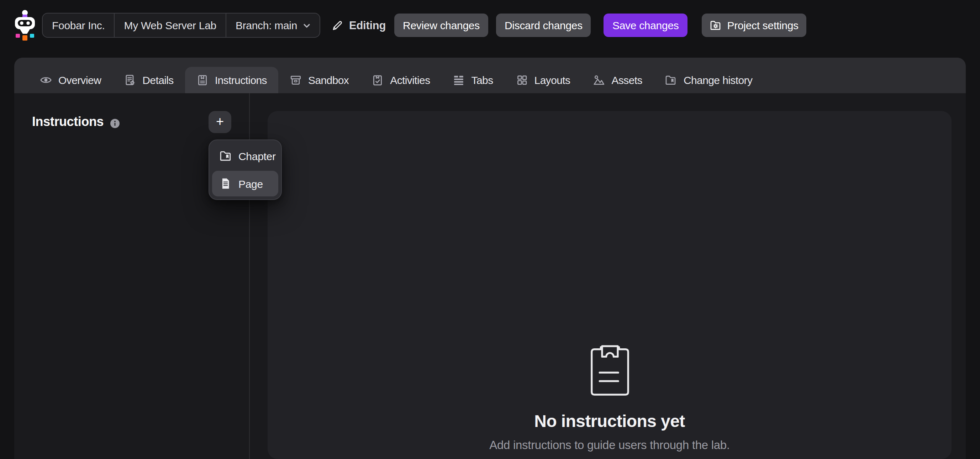 The height and width of the screenshot is (459, 980). What do you see at coordinates (130, 80) in the screenshot?
I see `document-gear-icon` at bounding box center [130, 80].